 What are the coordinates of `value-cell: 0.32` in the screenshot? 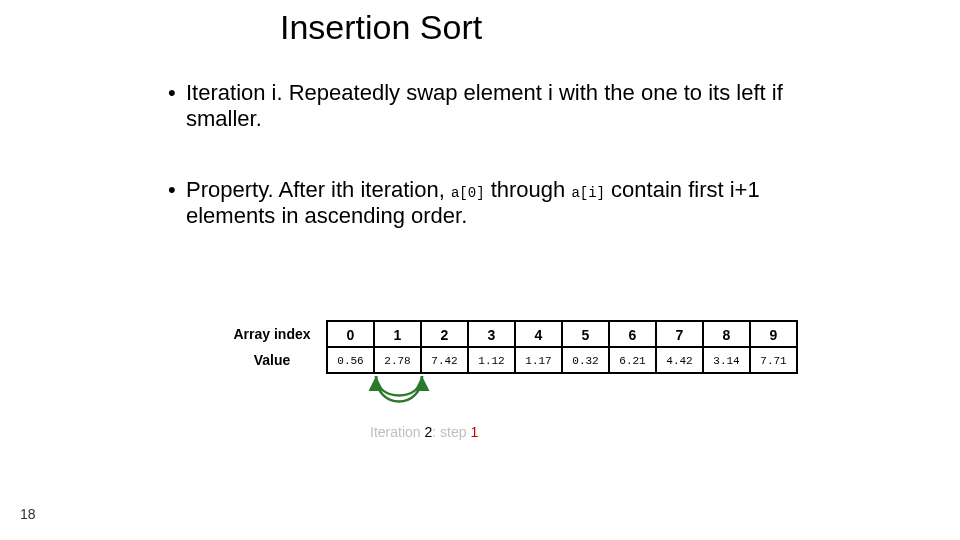 It's located at (586, 360).